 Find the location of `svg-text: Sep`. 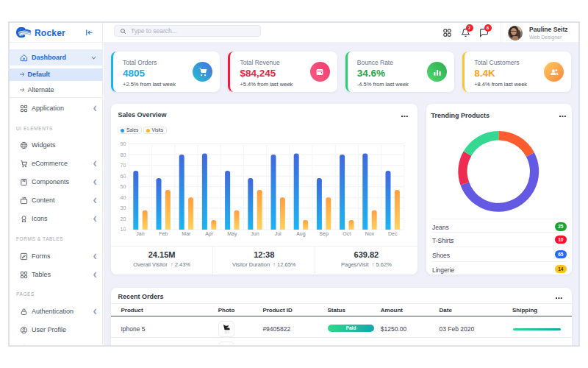

svg-text: Sep is located at coordinates (323, 234).